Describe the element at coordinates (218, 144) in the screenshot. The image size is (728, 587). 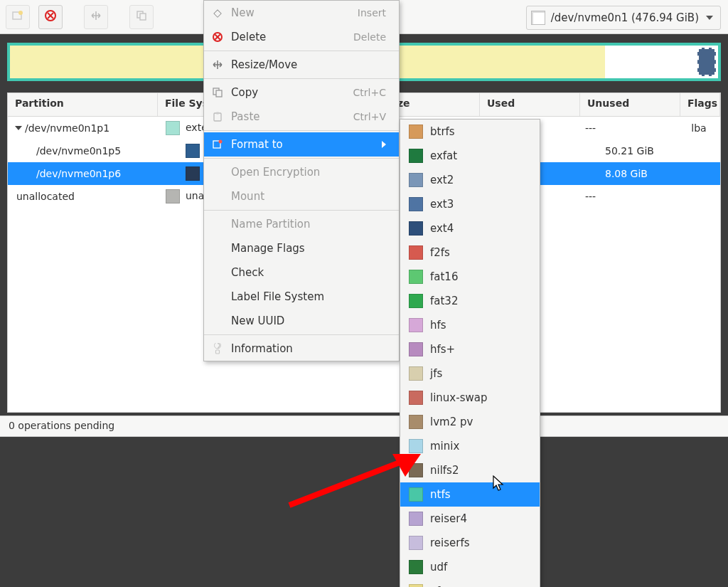
I see `format-icon` at that location.